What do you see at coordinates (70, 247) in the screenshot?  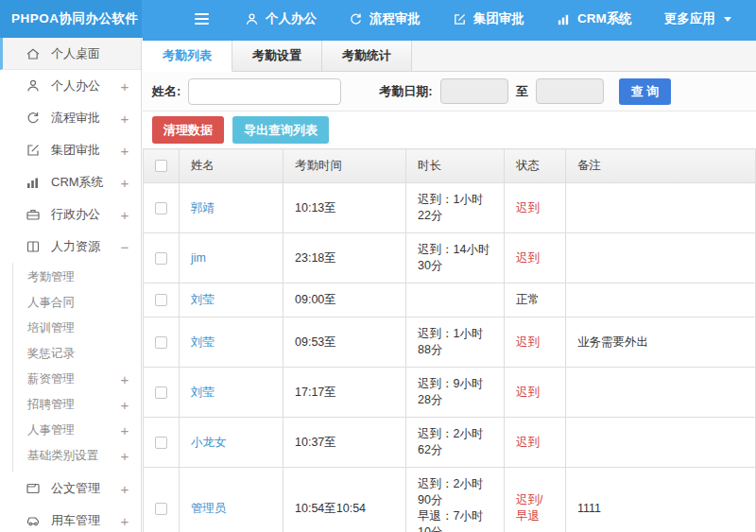 I see `sidebar-item-hr: 人力资源 −` at bounding box center [70, 247].